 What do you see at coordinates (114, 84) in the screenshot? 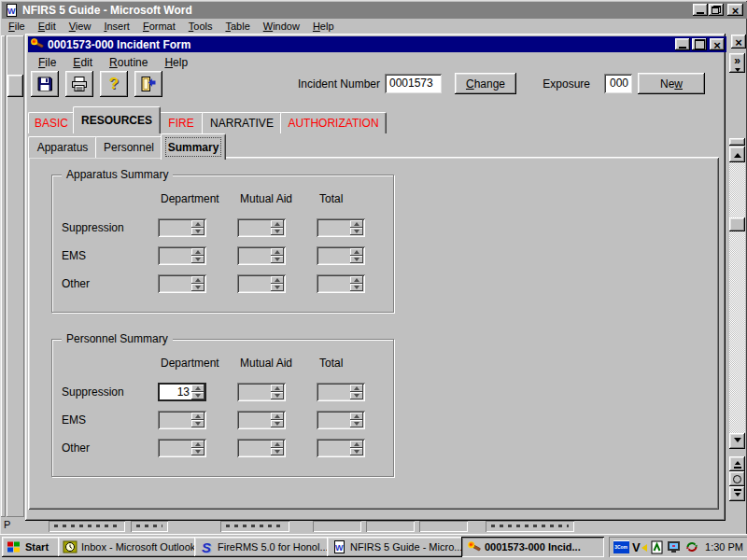
I see `help-button: ?` at bounding box center [114, 84].